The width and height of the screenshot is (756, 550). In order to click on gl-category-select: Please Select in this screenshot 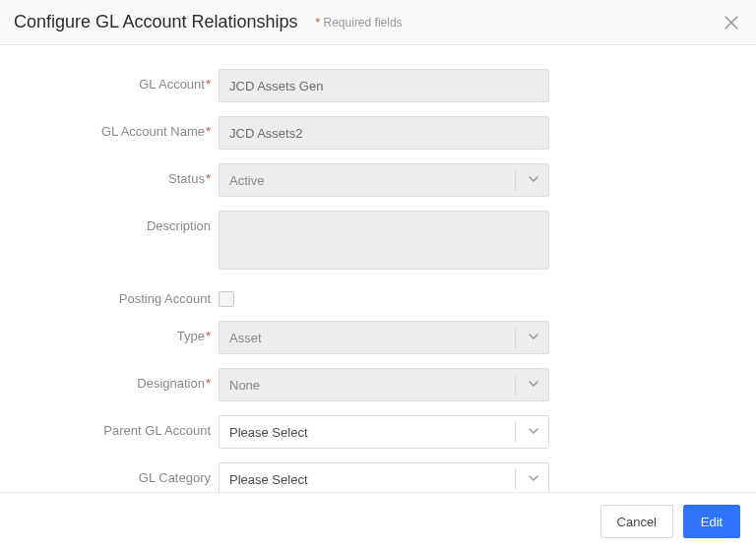, I will do `click(384, 479)`.